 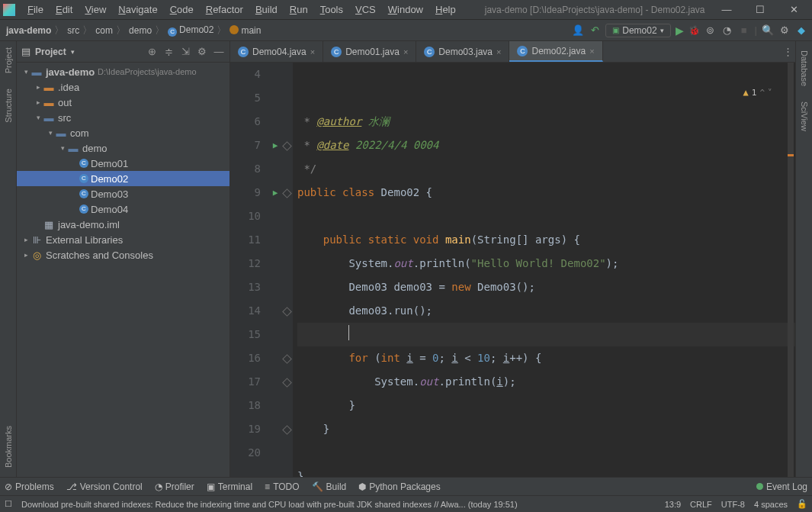 What do you see at coordinates (768, 31) in the screenshot?
I see `search-everywhere-icon: 🔍` at bounding box center [768, 31].